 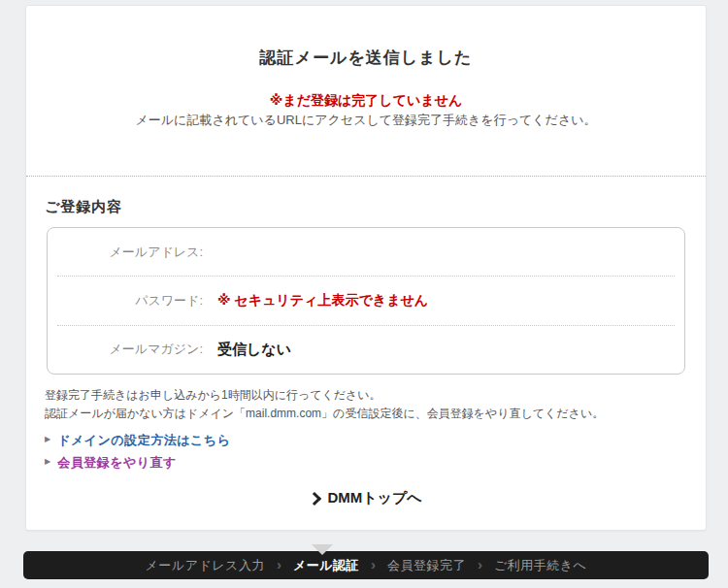 What do you see at coordinates (322, 301) in the screenshot?
I see `password-hidden-value: ※ セキュリティ上表示できません` at bounding box center [322, 301].